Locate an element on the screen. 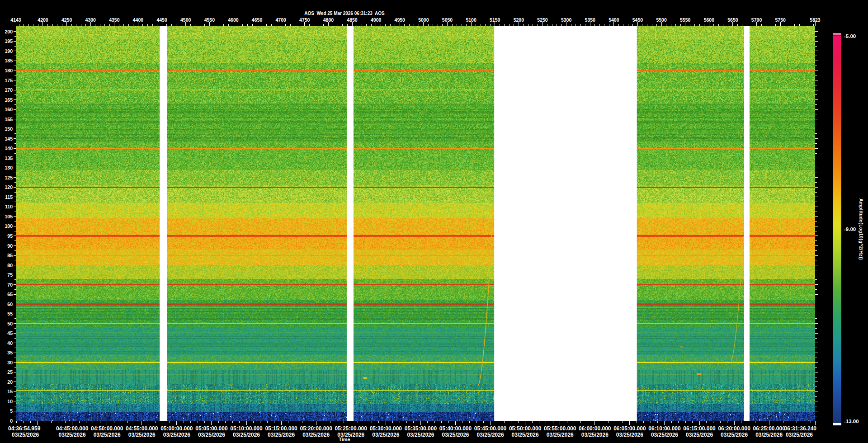 The height and width of the screenshot is (443, 868). bottom-axis-time-label: 06:15:00.000 is located at coordinates (699, 429).